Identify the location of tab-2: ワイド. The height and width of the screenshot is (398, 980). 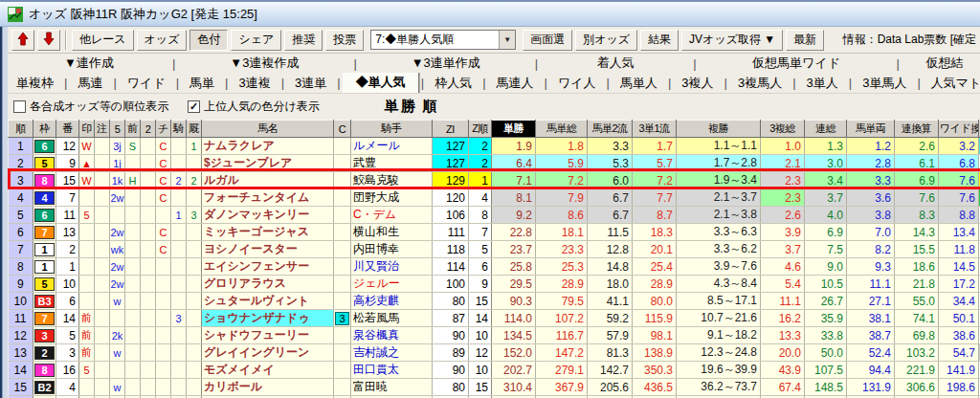
(146, 83).